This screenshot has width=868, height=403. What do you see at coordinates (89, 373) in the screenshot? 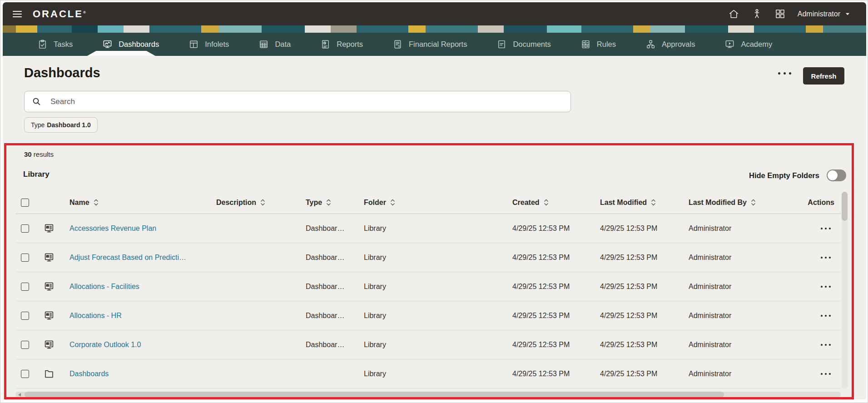
I see `item-name-link: Dashboards` at bounding box center [89, 373].